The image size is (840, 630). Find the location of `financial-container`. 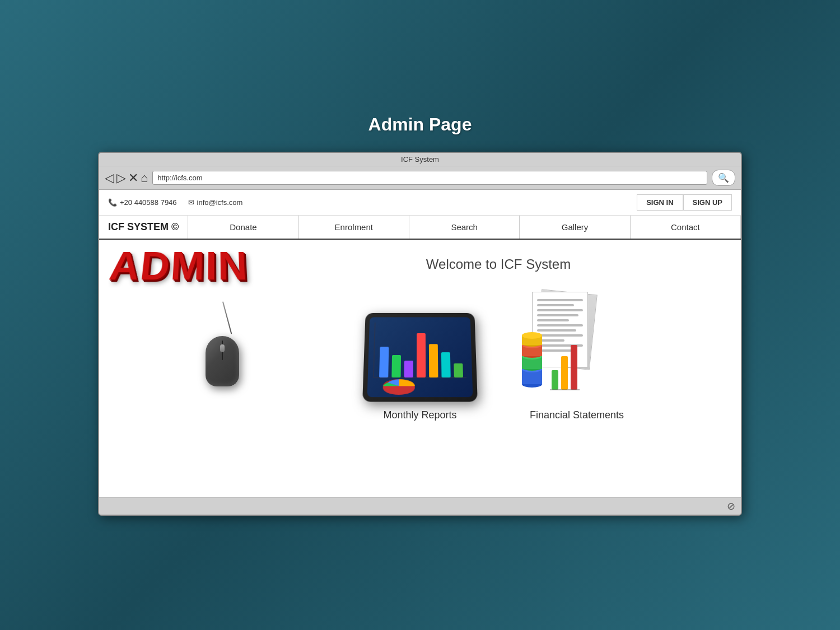

financial-container is located at coordinates (577, 345).